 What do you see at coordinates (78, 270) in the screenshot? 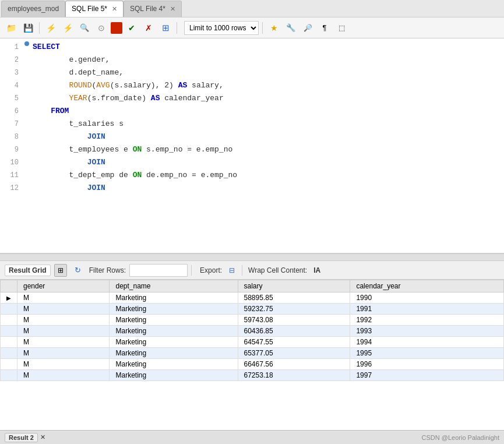
I see `refresh-button: ↻` at bounding box center [78, 270].